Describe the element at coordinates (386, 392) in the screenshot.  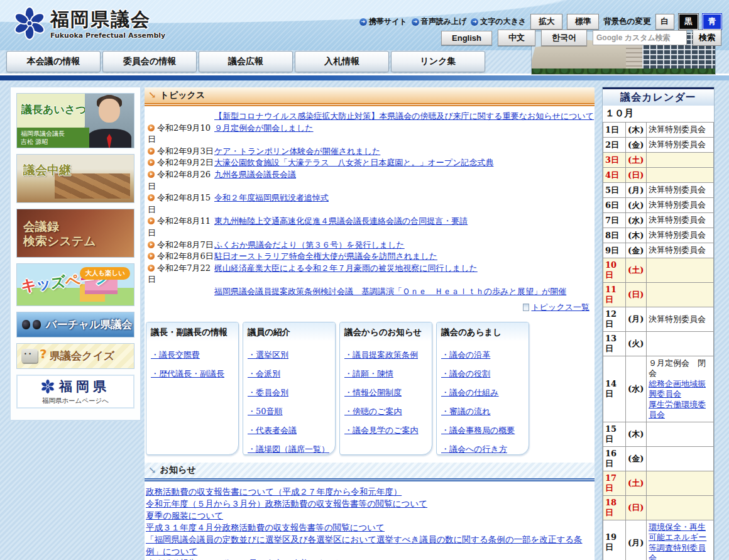
I see `menu-link: ・情報公開制度` at that location.